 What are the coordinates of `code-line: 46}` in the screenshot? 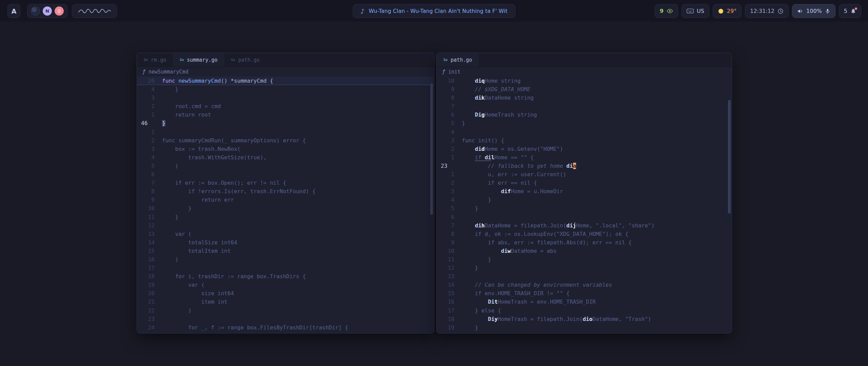 It's located at (285, 123).